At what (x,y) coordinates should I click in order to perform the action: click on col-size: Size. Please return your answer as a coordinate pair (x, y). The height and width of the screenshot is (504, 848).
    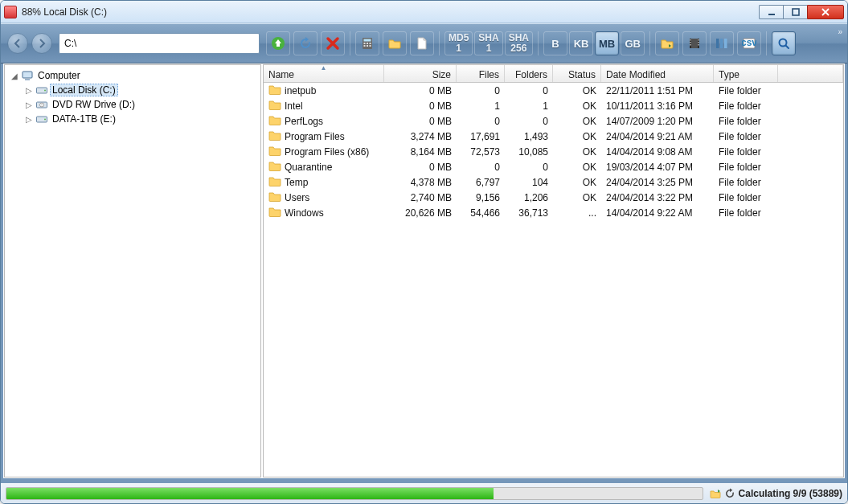
    Looking at the image, I should click on (420, 74).